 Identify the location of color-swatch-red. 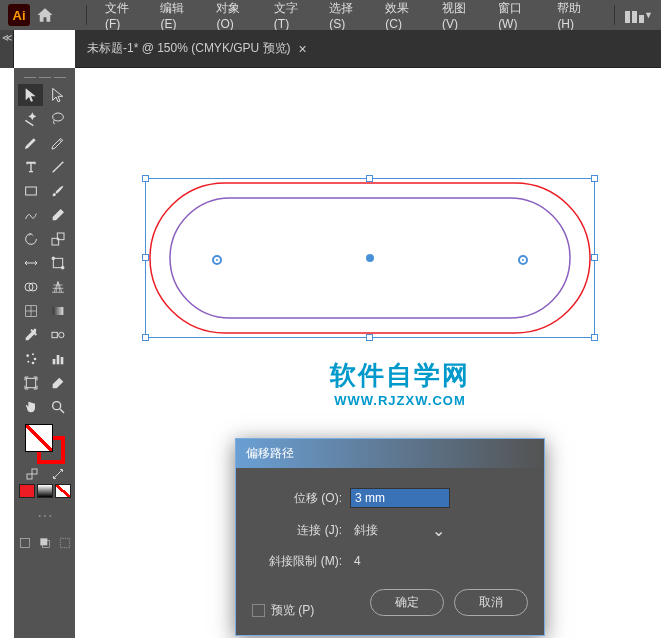
(27, 491).